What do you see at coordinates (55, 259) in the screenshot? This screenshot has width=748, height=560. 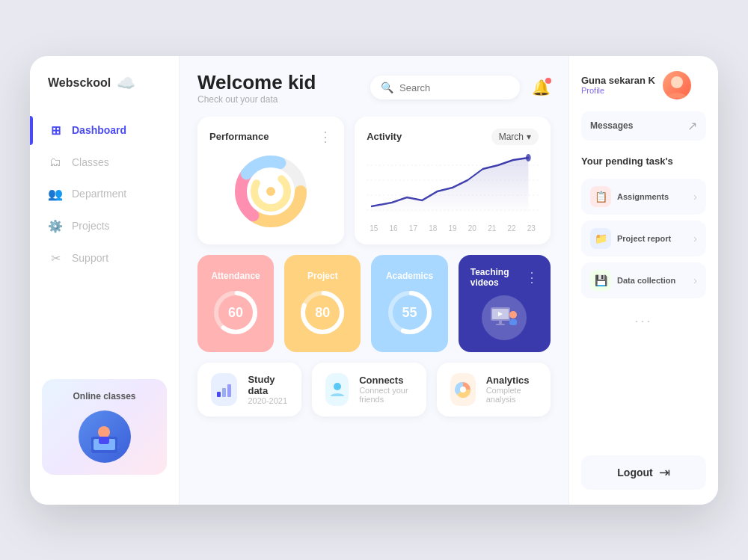 I see `support-icon: ✂` at bounding box center [55, 259].